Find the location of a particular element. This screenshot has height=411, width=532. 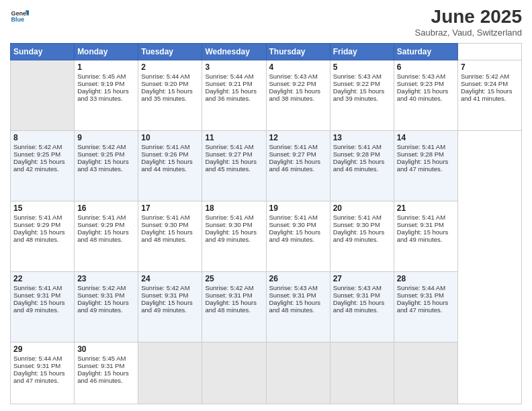

day-number: 22 is located at coordinates (42, 279).